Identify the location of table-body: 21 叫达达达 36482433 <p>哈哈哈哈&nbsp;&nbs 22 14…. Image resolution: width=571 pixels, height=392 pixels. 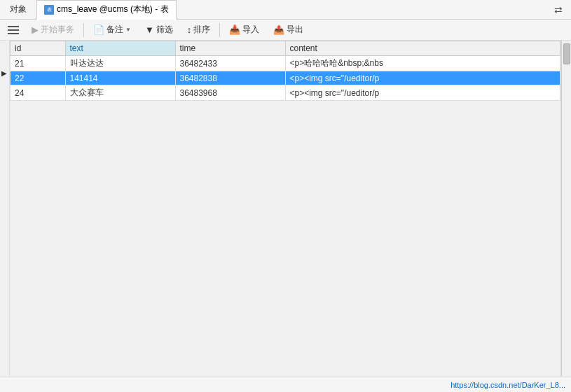
(286, 78).